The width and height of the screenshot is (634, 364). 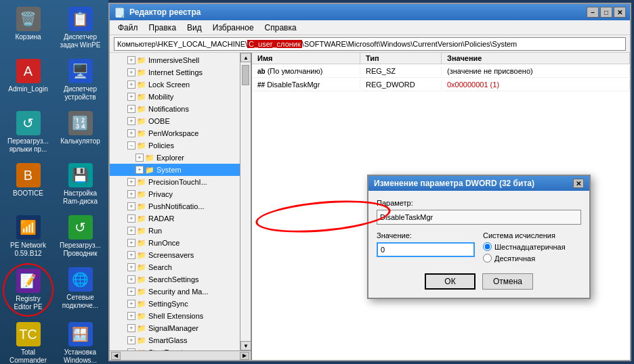 What do you see at coordinates (508, 281) in the screenshot?
I see `cancel-button: Отмена` at bounding box center [508, 281].